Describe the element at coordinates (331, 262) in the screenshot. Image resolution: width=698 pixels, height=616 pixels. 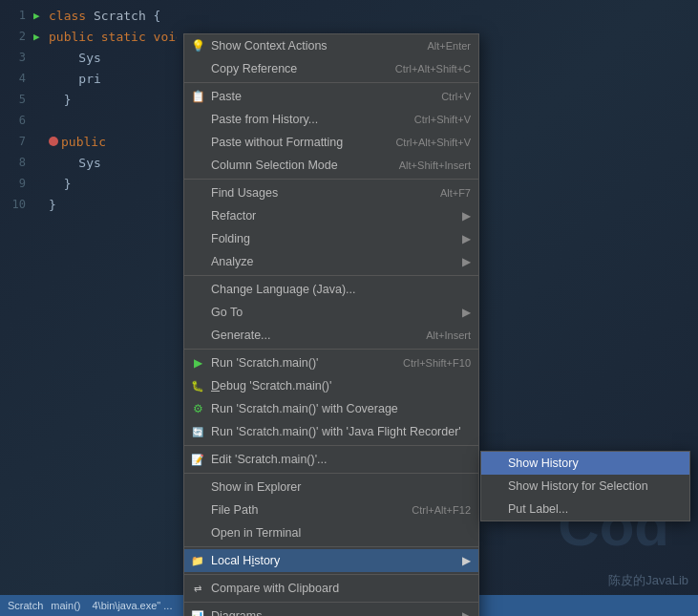
I see `menu-analyze: Analyze ▶` at that location.